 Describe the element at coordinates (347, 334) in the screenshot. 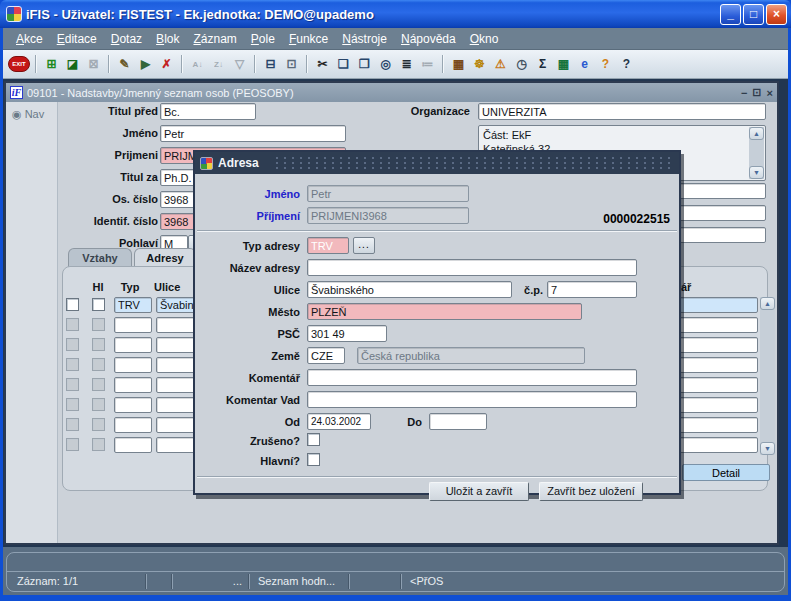

I see `psc-field` at that location.